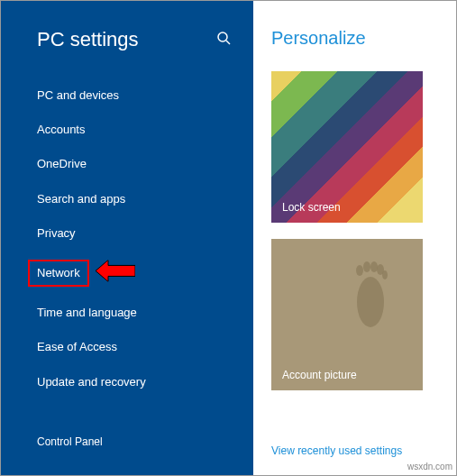 The image size is (457, 476). Describe the element at coordinates (312, 207) in the screenshot. I see `tile-label: Lock screen` at that location.